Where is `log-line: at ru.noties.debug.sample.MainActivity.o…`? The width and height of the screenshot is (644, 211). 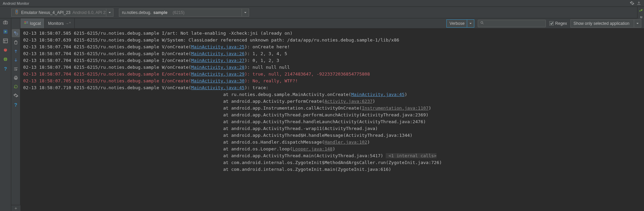 log-line: at ru.noties.debug.sample.MainActivity.o… is located at coordinates (334, 95).